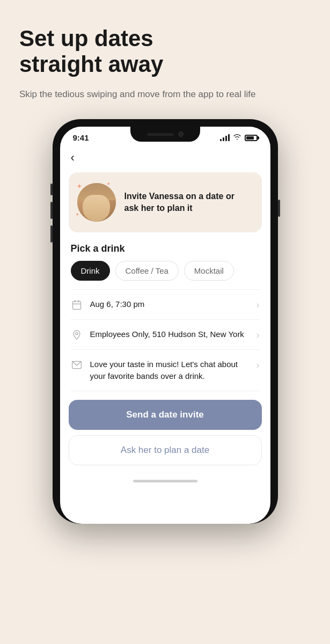 Image resolution: width=330 pixels, height=644 pixels. What do you see at coordinates (170, 370) in the screenshot?
I see `message-text: Love your taste in music! Let's chat abo…` at bounding box center [170, 370].